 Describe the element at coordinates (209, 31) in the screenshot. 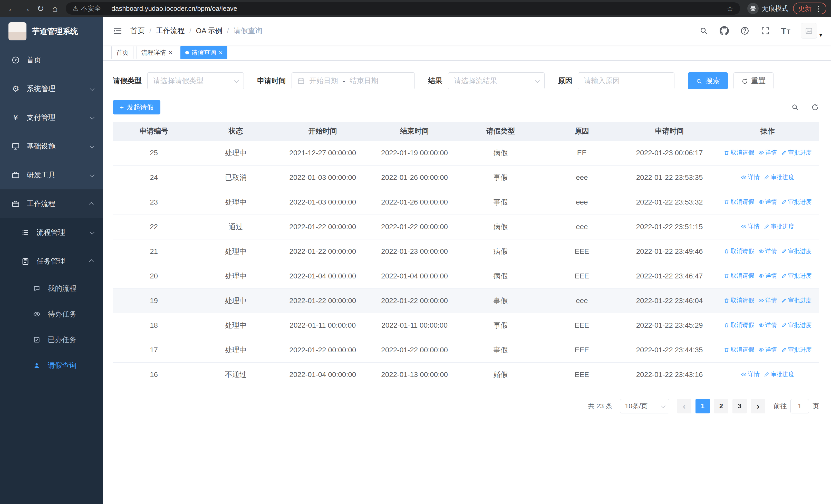

I see `breadcrumb-item: OA 示例` at that location.